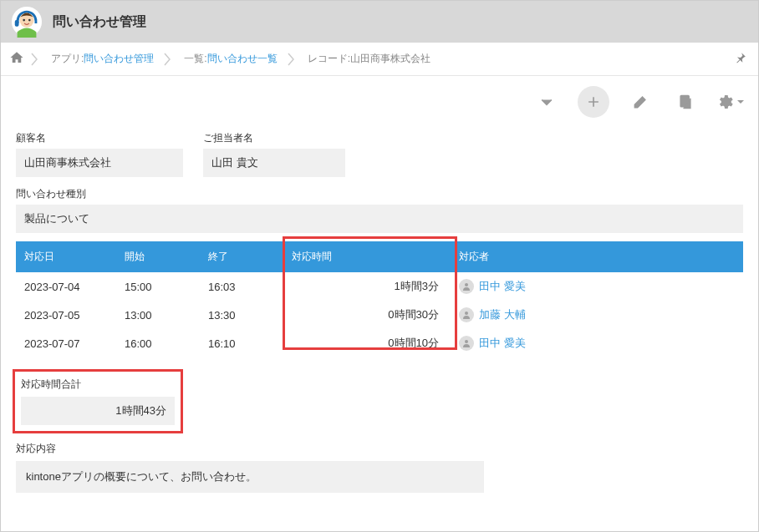 Image resolution: width=759 pixels, height=532 pixels. Describe the element at coordinates (380, 210) in the screenshot. I see `field-type: 問い合わせ種別 製品について` at that location.